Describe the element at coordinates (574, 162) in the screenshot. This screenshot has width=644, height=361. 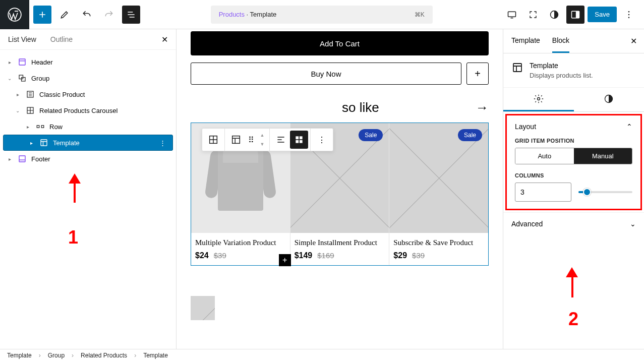
I see `annotation-highlight-box: Layout⌃ GRID ITEM POSITION Auto Manual C…` at that location.